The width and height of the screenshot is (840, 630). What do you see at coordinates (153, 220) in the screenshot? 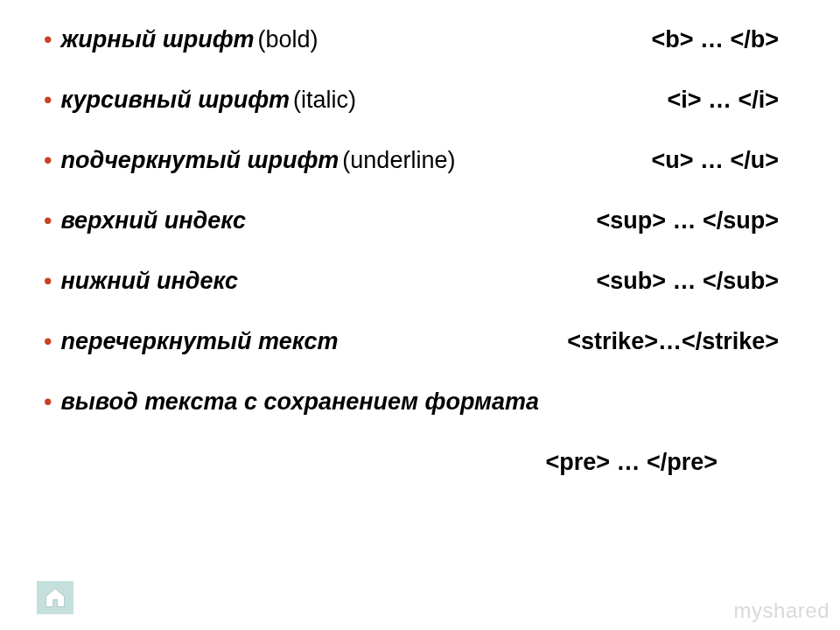
I see `term-text: верхний индекс` at bounding box center [153, 220].